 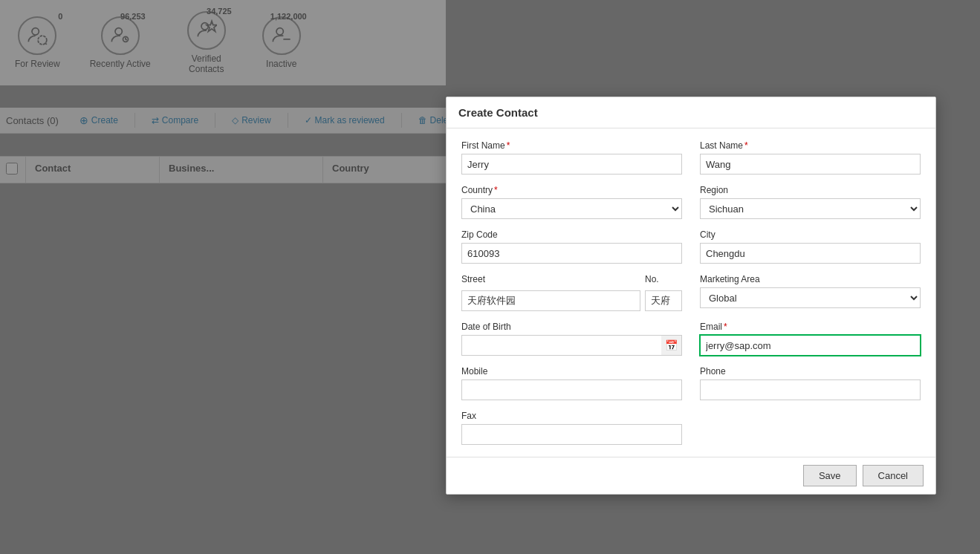 What do you see at coordinates (572, 209) in the screenshot?
I see `country-select: China USA Germany Japan UK` at bounding box center [572, 209].